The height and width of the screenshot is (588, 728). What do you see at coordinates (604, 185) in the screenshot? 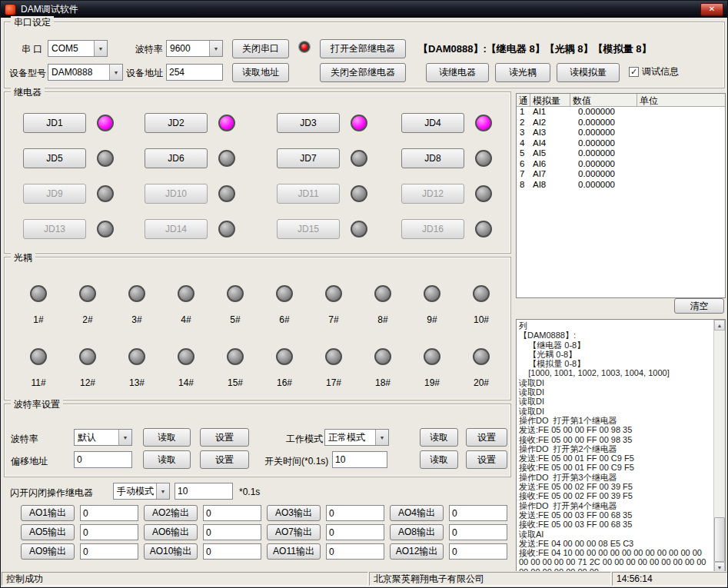
I see `value-cell: 0.000000` at bounding box center [604, 185].